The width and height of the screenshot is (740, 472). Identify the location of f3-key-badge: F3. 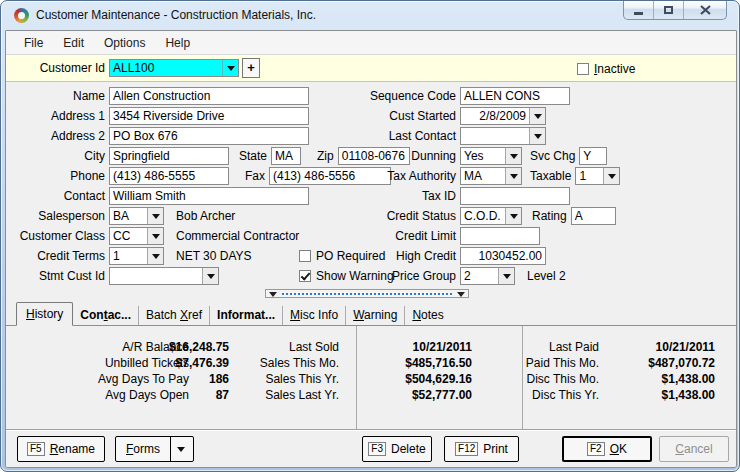
(377, 449).